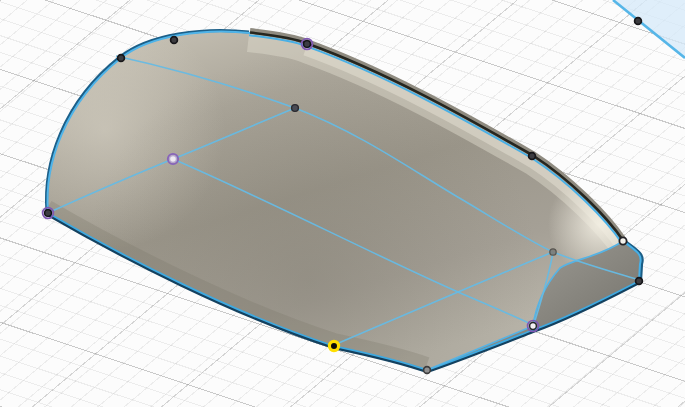 Image resolution: width=685 pixels, height=407 pixels. Describe the element at coordinates (532, 156) in the screenshot. I see `control-point-v-top-right` at that location.